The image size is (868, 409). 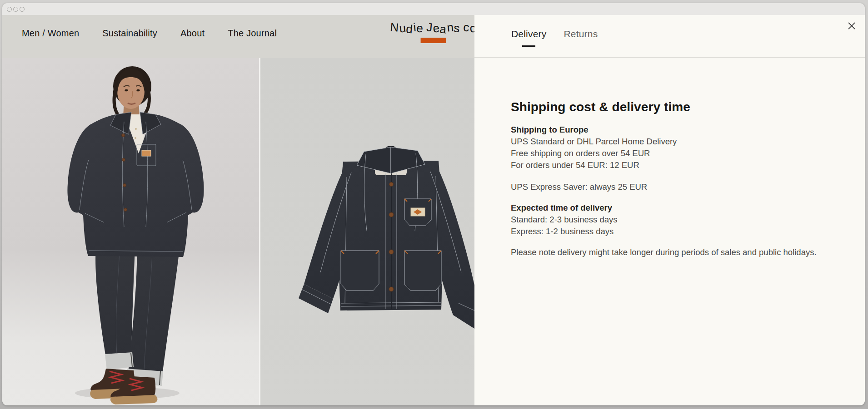 I want to click on logo-nudie-jeans: Nudie Jeans co, so click(x=434, y=32).